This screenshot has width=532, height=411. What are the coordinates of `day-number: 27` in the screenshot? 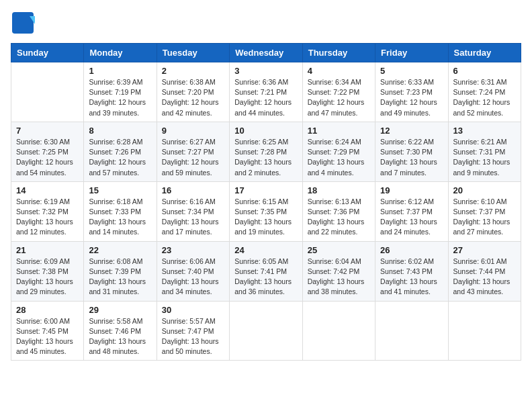 It's located at (485, 250).